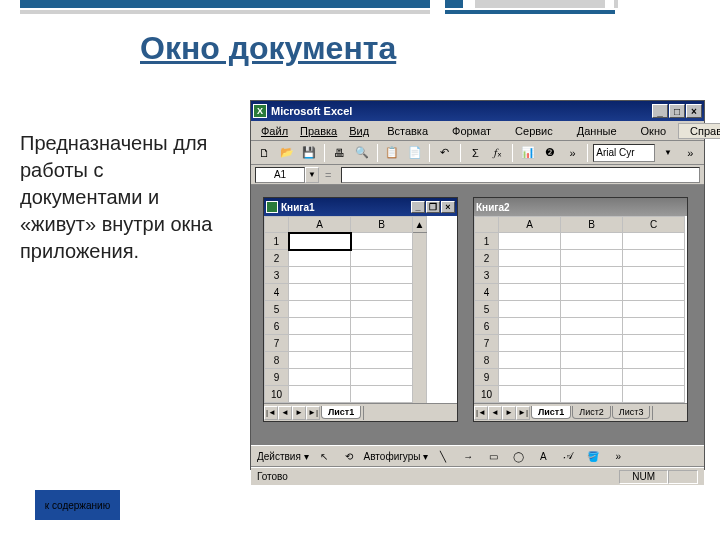  What do you see at coordinates (498, 153) in the screenshot?
I see `fx-icon: 𝑓ₓ` at bounding box center [498, 153].